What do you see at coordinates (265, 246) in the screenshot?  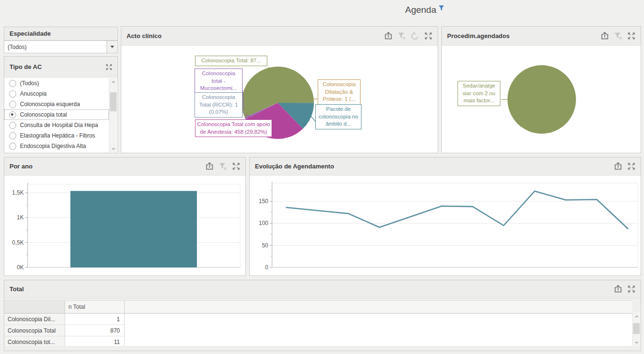 I see `y-axis-label: 50` at bounding box center [265, 246].